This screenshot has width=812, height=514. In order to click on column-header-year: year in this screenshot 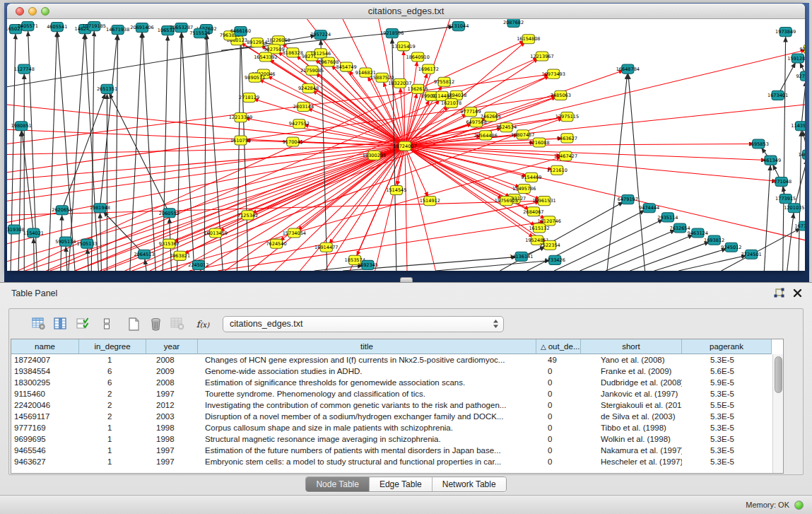, I will do `click(172, 346)`.